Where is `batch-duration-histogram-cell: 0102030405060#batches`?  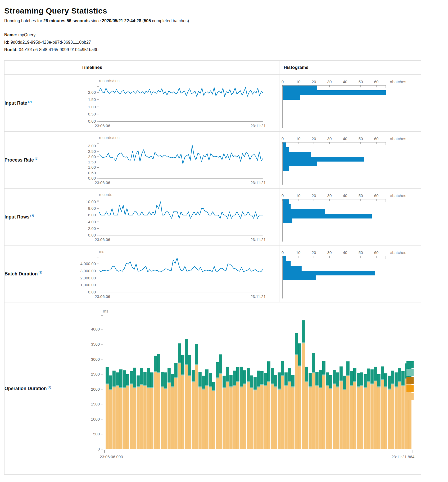
batch-duration-histogram-cell: 0102030405060#batches is located at coordinates (350, 274).